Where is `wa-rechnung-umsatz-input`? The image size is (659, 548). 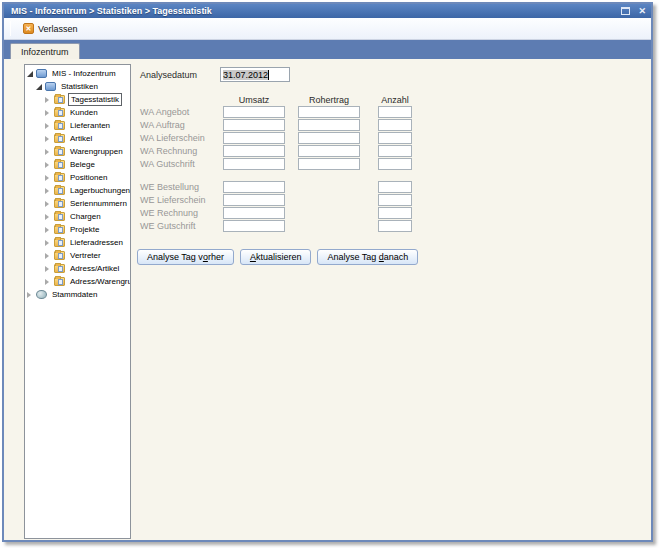
wa-rechnung-umsatz-input is located at coordinates (254, 151).